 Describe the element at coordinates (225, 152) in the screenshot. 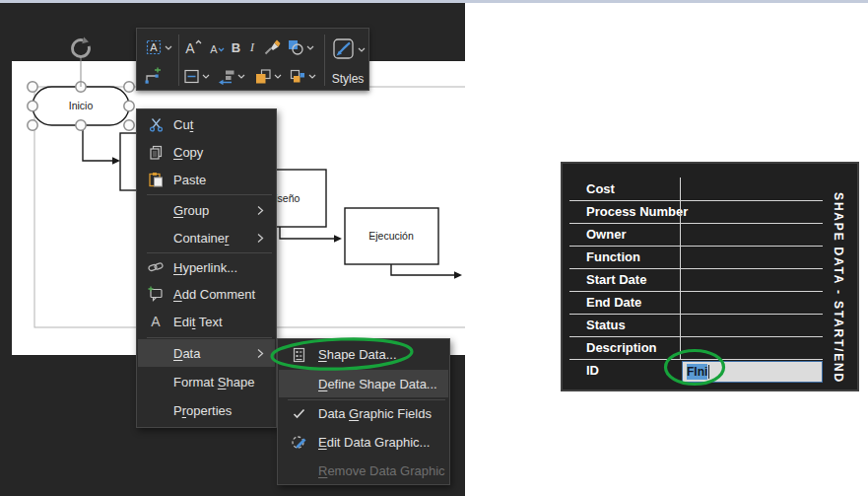

I see `menu-item-label: Copy` at that location.